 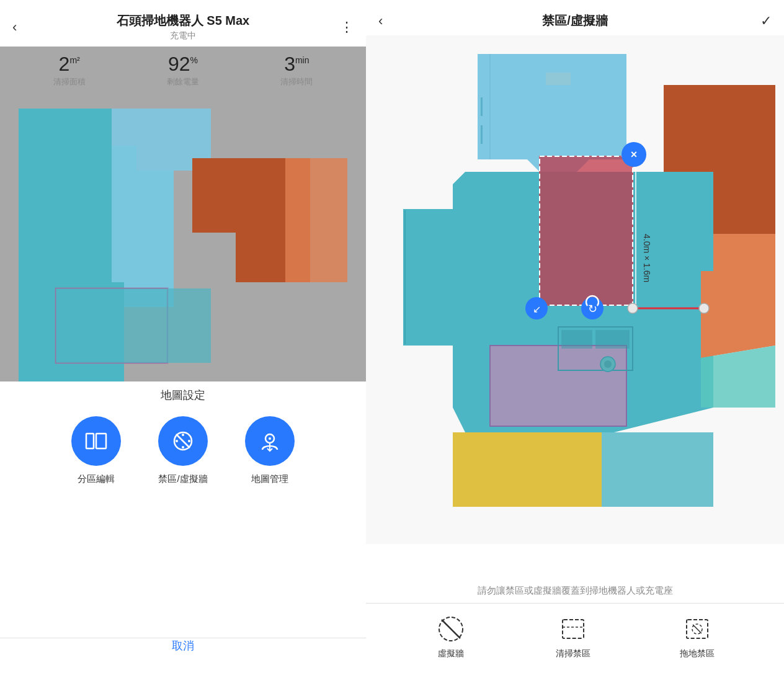 I want to click on no-go-zone-button: 禁區/虛擬牆, so click(x=183, y=450).